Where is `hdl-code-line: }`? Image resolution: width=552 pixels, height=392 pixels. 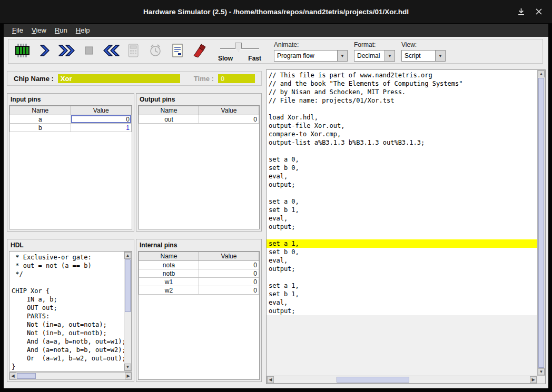 hdl-code-line: } is located at coordinates (66, 367).